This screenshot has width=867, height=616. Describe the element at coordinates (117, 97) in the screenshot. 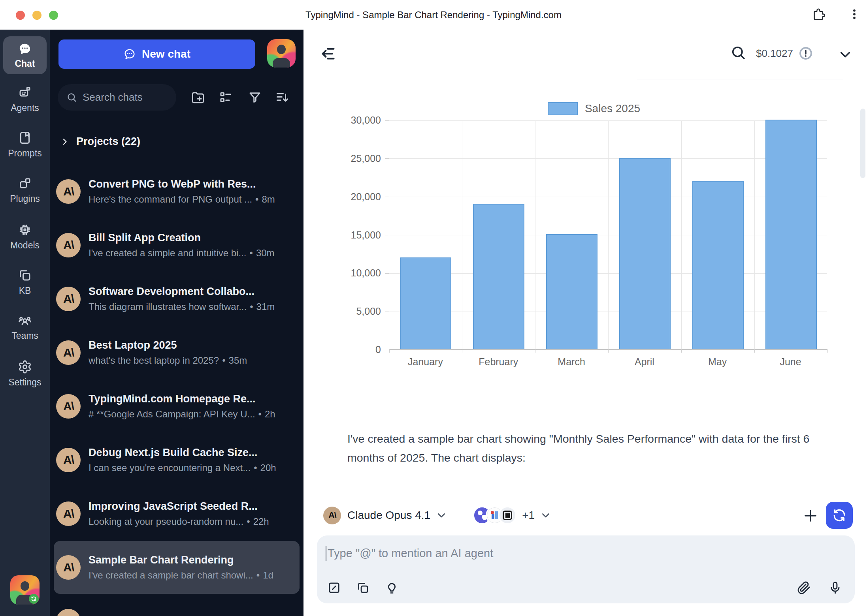

I see `search-chats-input: Search chats` at that location.